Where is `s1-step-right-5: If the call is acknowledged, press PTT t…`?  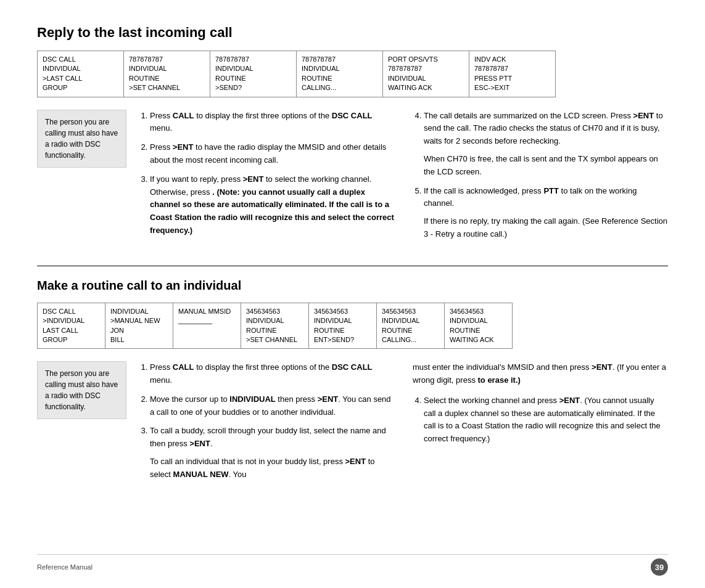
s1-step-right-5: If the call is acknowledged, press PTT t… is located at coordinates (546, 213).